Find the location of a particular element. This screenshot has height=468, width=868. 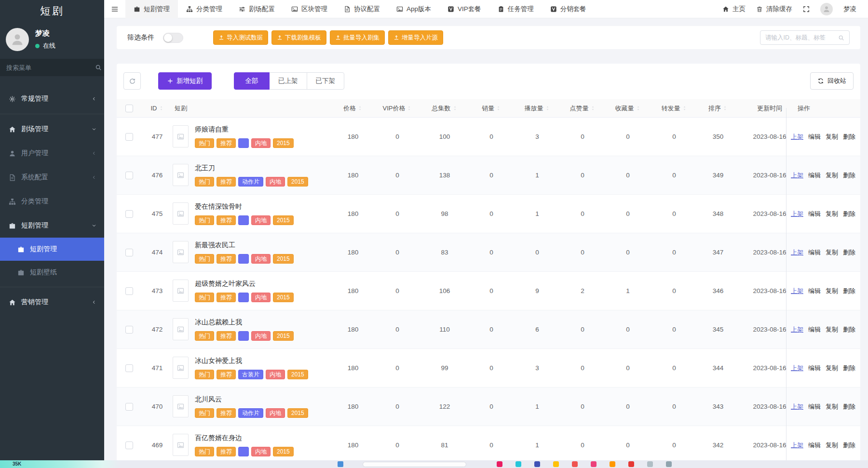

column-header-sales: 销量 is located at coordinates (491, 108).